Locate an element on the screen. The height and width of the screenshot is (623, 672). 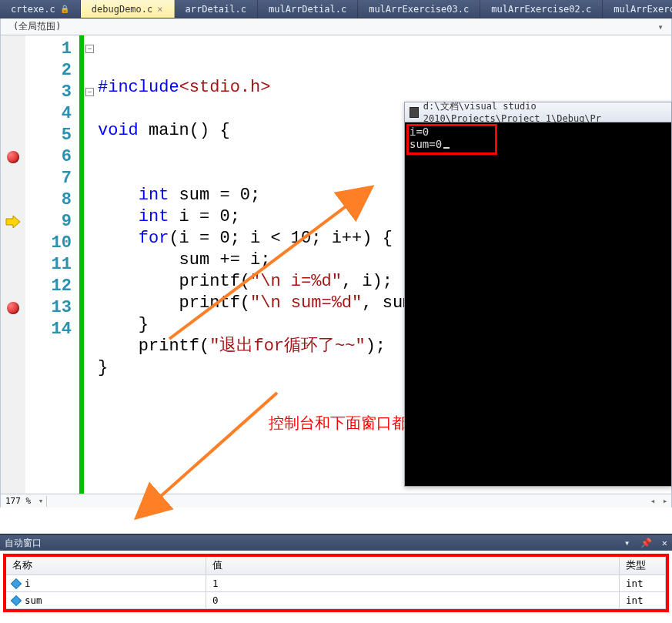
current-line-arrow-icon is located at coordinates (13, 222).